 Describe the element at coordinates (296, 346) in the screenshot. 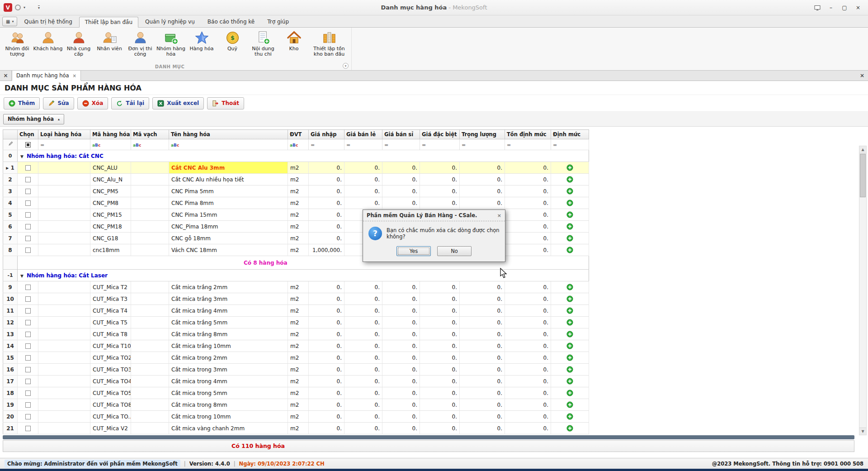

I see `product-row: 14CUT_Mica T10Cắt mica trắng 10mmm20.0.0…` at that location.